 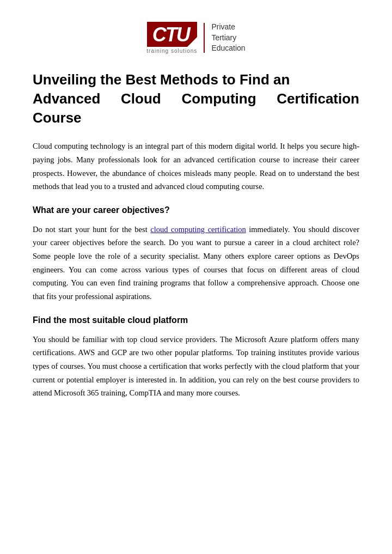 What do you see at coordinates (228, 48) in the screenshot?
I see `logo-line3: Education` at bounding box center [228, 48].